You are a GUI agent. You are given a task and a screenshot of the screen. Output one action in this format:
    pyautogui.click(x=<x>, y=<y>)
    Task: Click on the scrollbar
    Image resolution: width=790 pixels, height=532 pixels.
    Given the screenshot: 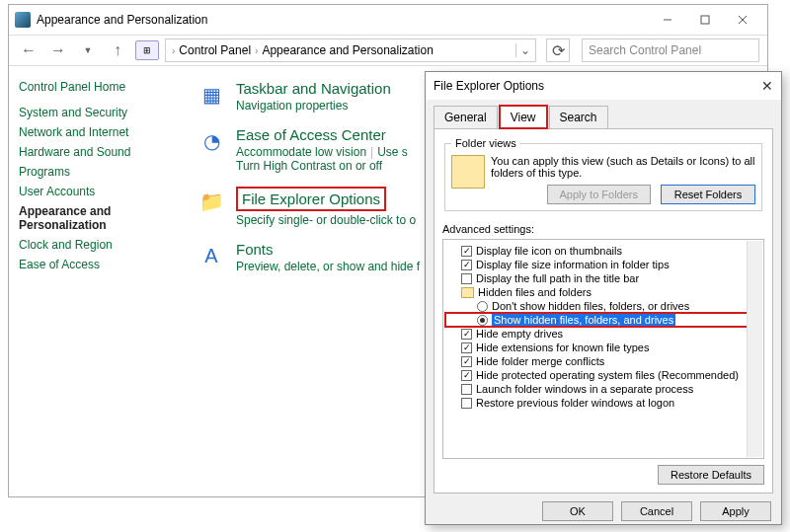 What is the action you would take?
    pyautogui.click(x=754, y=349)
    